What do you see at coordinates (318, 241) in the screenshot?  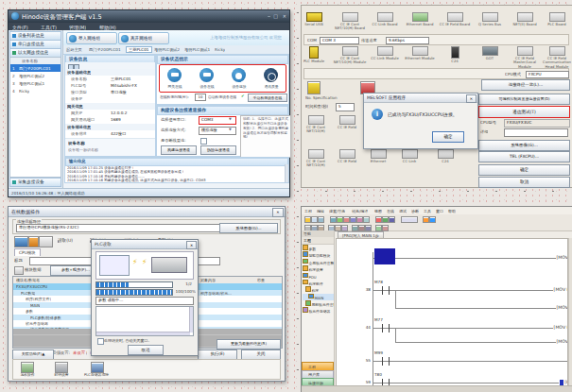 I see `nav-section-bar: 工程` at bounding box center [318, 241].